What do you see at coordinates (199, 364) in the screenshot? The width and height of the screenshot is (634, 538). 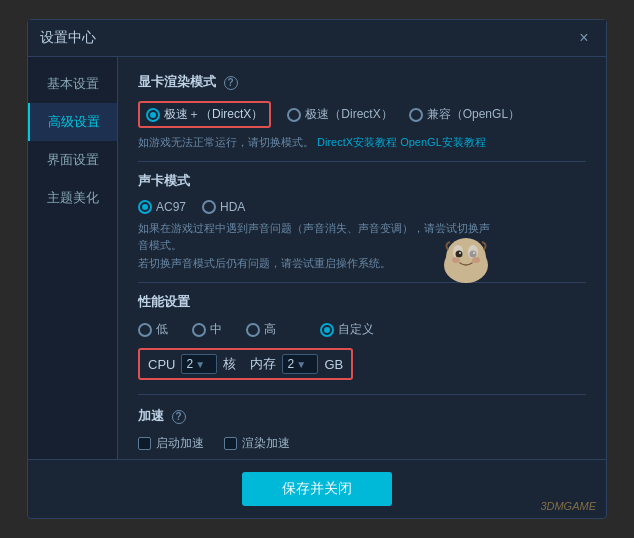 I see `cpu-select: 2 ▼` at bounding box center [199, 364].